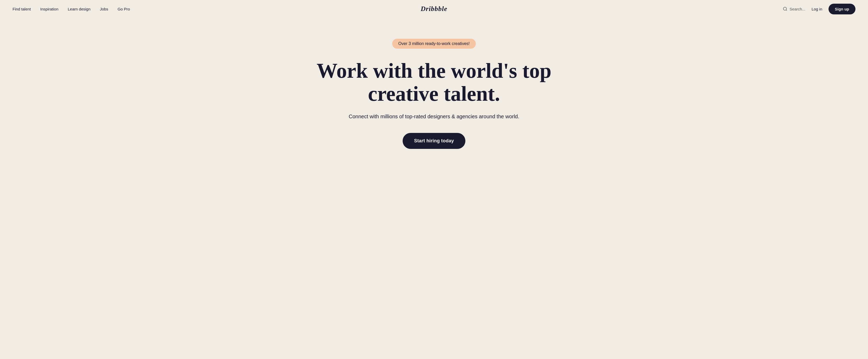  I want to click on nav-actions: Search... Log in Sign up, so click(819, 9).